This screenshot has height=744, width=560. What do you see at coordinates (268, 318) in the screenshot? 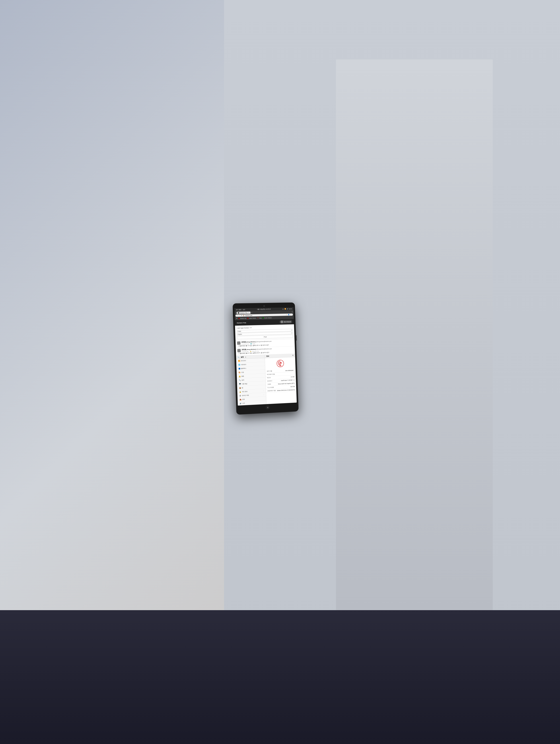
I see `bookmark-audio-station: Audio Station` at bounding box center [268, 318].